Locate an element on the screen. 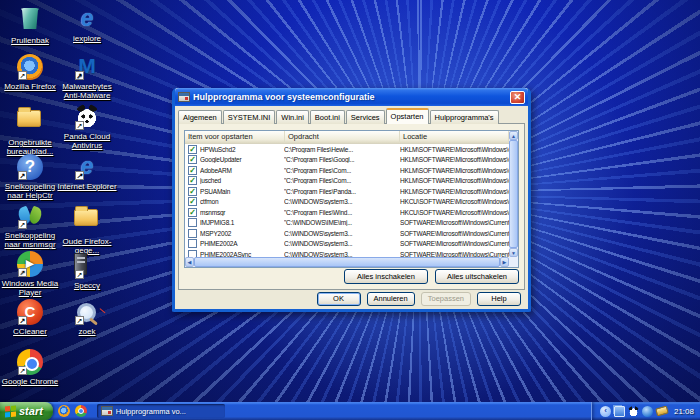 This screenshot has height=420, width=700. help-button: Help is located at coordinates (499, 299).